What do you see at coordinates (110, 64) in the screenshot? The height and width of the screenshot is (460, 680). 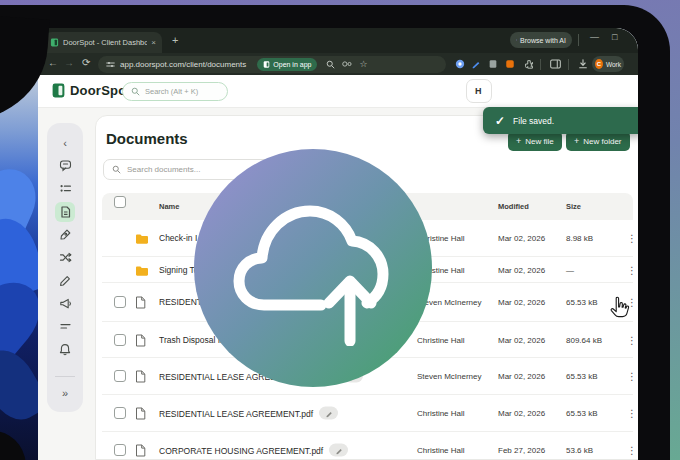 I see `site-settings-icon` at bounding box center [110, 64].